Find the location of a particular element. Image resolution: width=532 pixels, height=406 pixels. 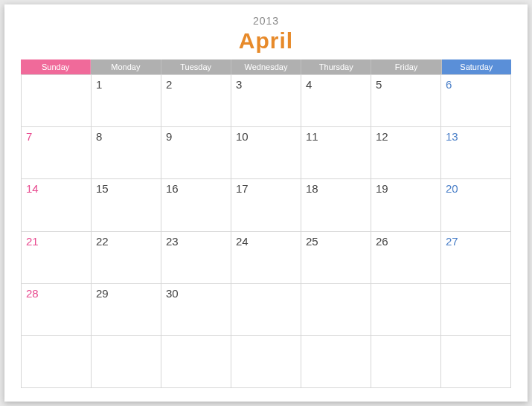

day-cell: 3 is located at coordinates (266, 101).